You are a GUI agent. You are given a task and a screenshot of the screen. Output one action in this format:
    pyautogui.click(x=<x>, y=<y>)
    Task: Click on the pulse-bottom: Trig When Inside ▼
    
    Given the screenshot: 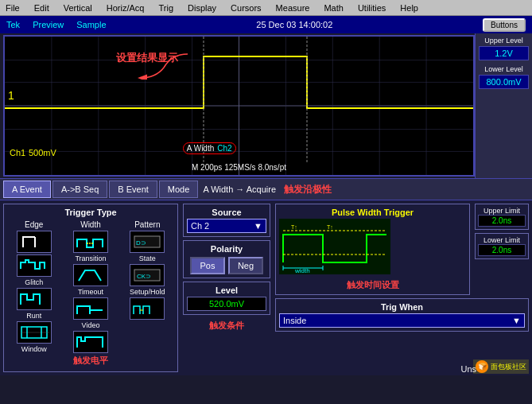 What is the action you would take?
    pyautogui.click(x=402, y=315)
    